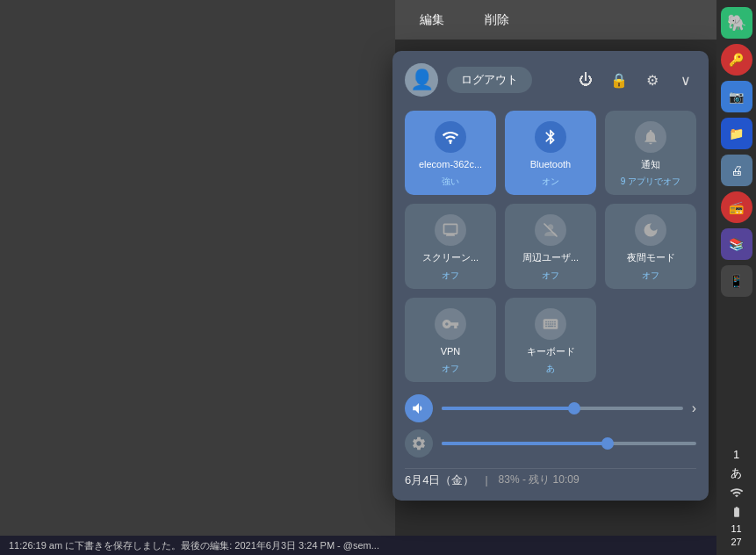  I want to click on keyboard-tile: キーボード あ, so click(551, 340).